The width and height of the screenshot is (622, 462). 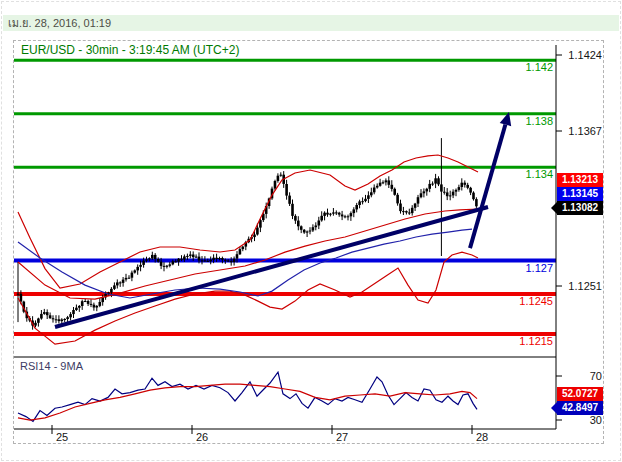 I want to click on x-axis-label-27: 27, so click(x=349, y=437).